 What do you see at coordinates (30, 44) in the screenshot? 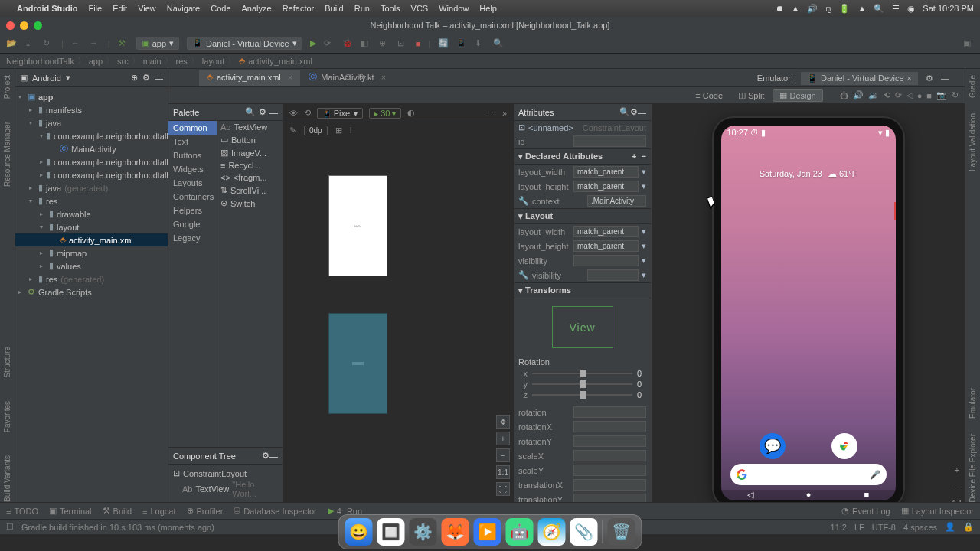
I see `save-icon: ⤓` at bounding box center [30, 44].